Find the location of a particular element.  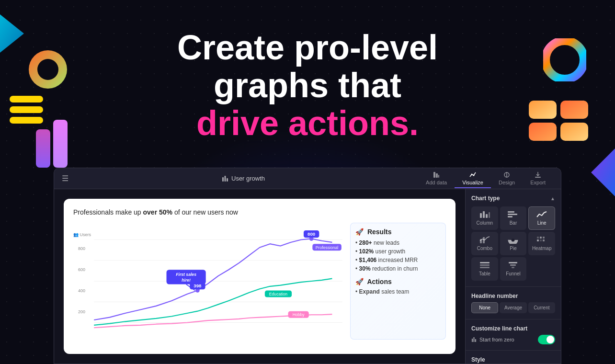

chart-type-line: Line is located at coordinates (542, 218).